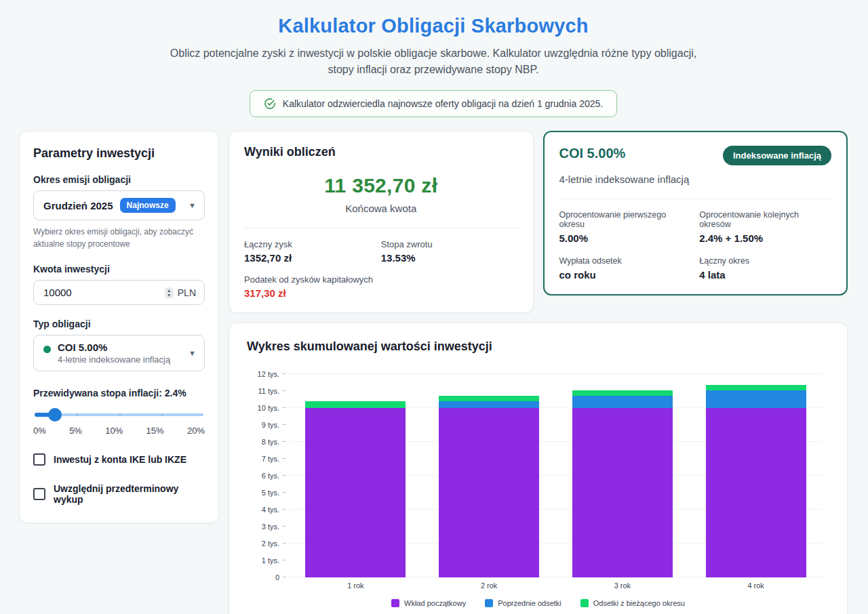  What do you see at coordinates (119, 327) in the screenshot?
I see `parameters-panel: Parametry inwestycji Okres emisji obliga…` at bounding box center [119, 327].